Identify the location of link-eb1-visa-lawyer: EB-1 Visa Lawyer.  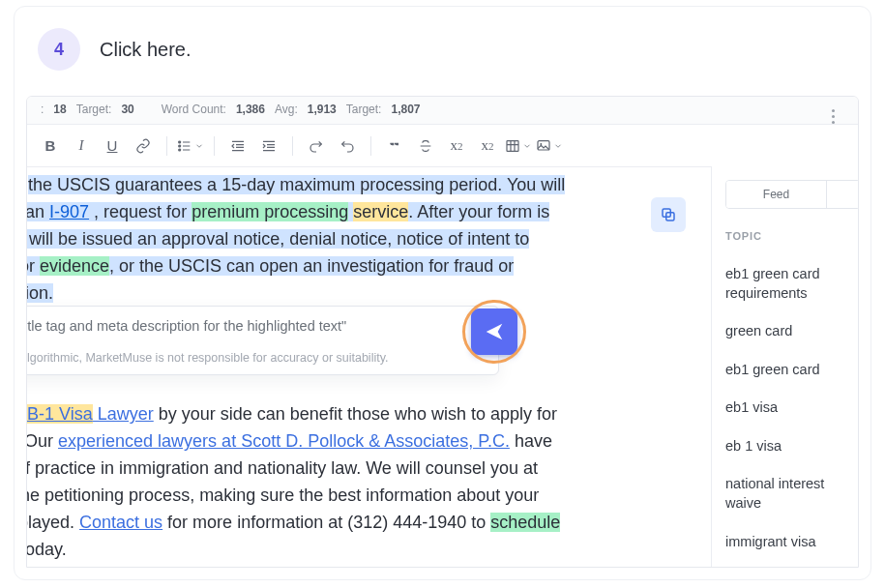
(91, 414).